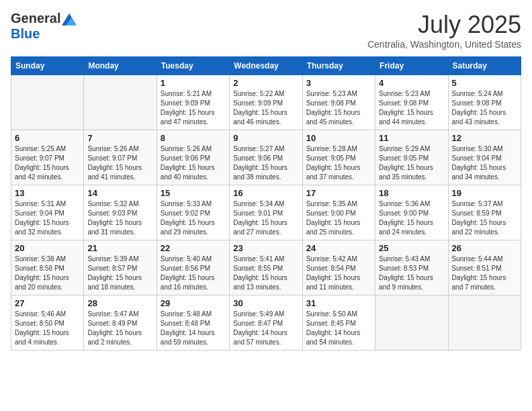 This screenshot has height=411, width=532. Describe the element at coordinates (120, 66) in the screenshot. I see `column-header-monday: Monday` at that location.